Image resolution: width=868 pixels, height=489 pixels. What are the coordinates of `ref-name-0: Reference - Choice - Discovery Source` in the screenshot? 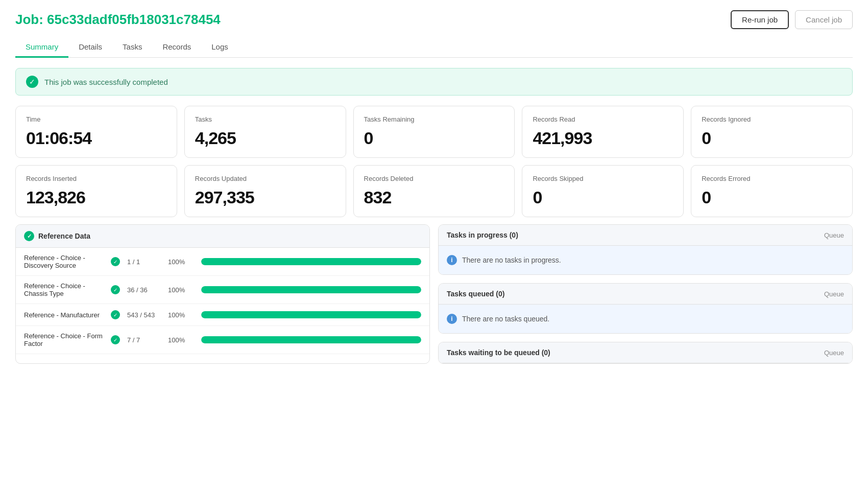 It's located at (65, 262).